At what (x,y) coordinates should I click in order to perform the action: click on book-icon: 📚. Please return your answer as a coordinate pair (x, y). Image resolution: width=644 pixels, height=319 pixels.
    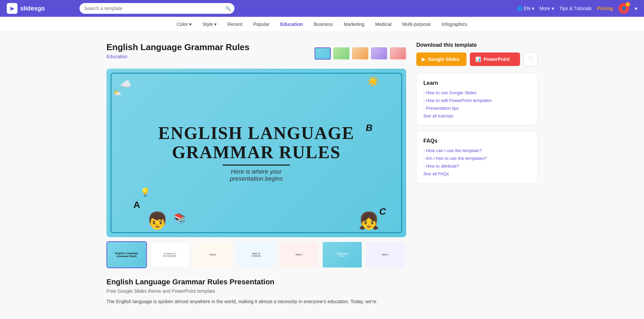
    Looking at the image, I should click on (180, 218).